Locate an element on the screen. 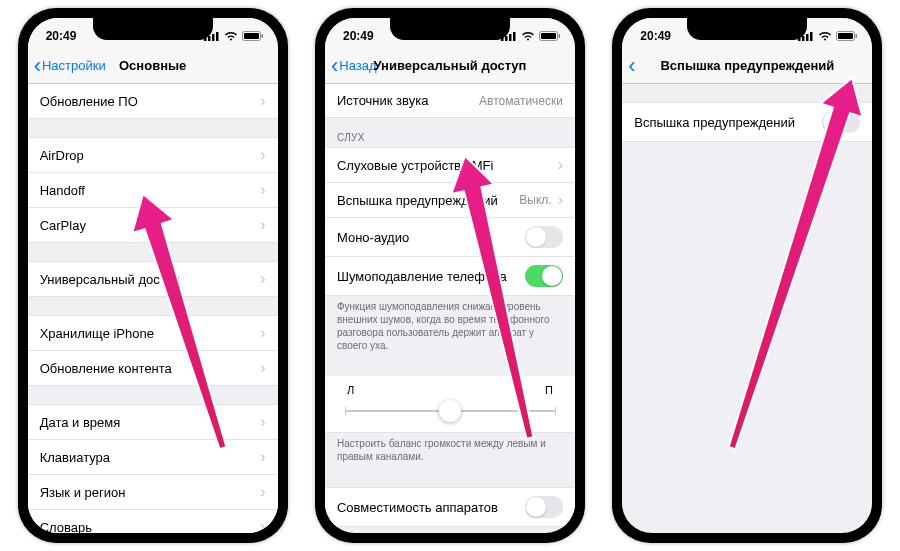  slider-label-left: Л is located at coordinates (350, 390).